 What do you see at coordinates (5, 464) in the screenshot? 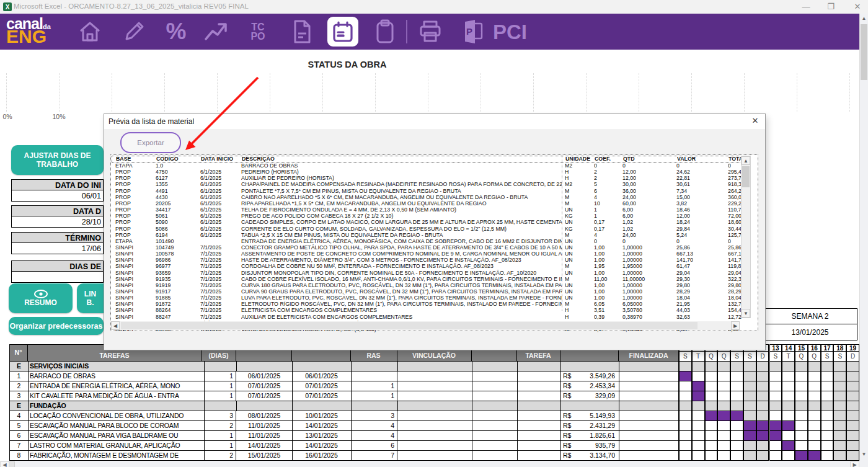
I see `scroll-left-icon: ◀` at bounding box center [5, 464].